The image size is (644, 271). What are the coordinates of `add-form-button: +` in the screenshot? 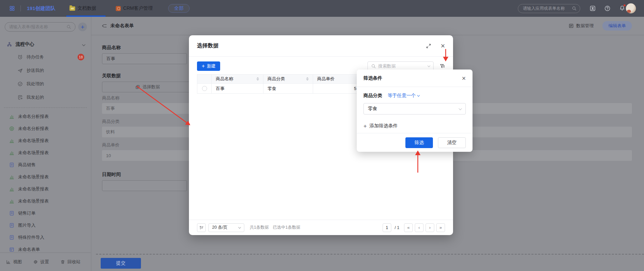 It's located at (83, 27).